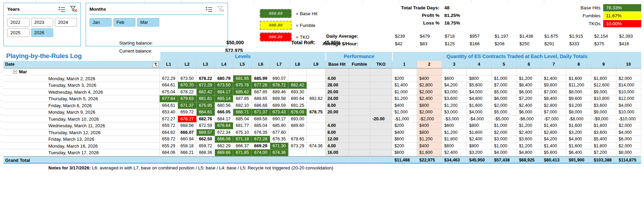  Describe the element at coordinates (261, 133) in the screenshot. I see `level-cell: 676.35` at that location.